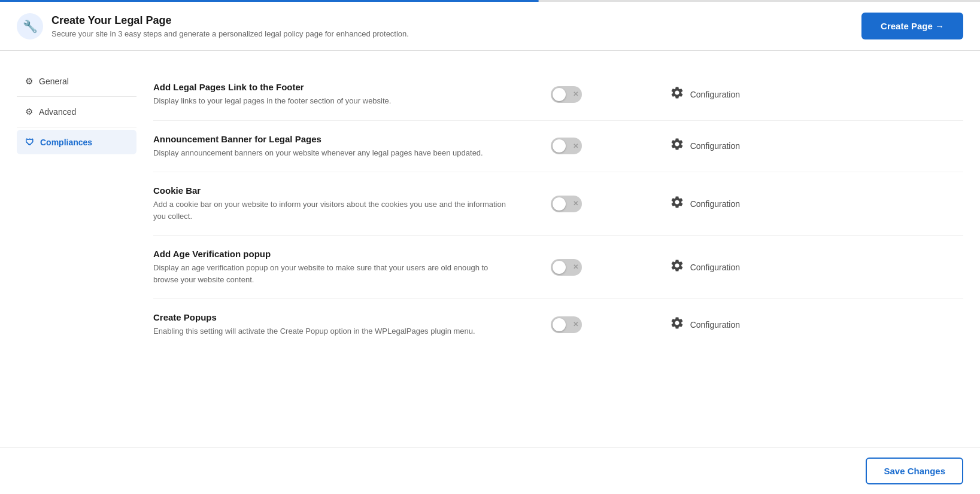 This screenshot has width=980, height=494. What do you see at coordinates (576, 324) in the screenshot?
I see `toggle-x-icon-create-popups: ✕` at bounding box center [576, 324].